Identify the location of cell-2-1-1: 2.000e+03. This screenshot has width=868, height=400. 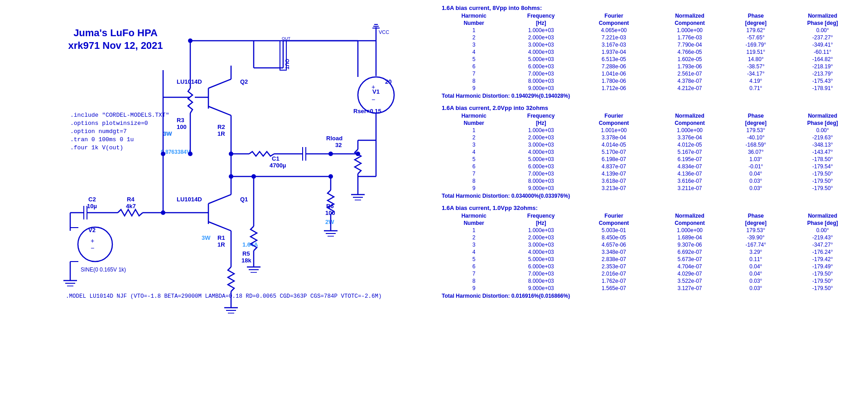
(541, 138).